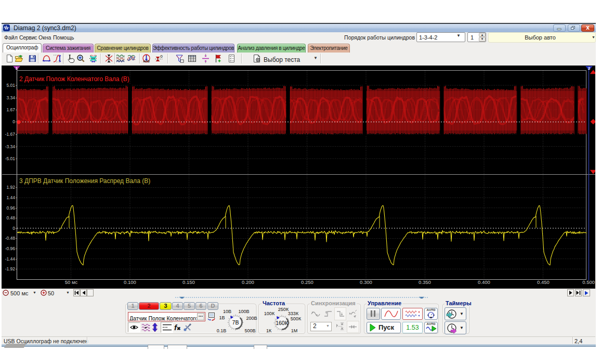 The image size is (601, 364). What do you see at coordinates (282, 323) in the screenshot?
I see `svg-text: 160К` at bounding box center [282, 323].